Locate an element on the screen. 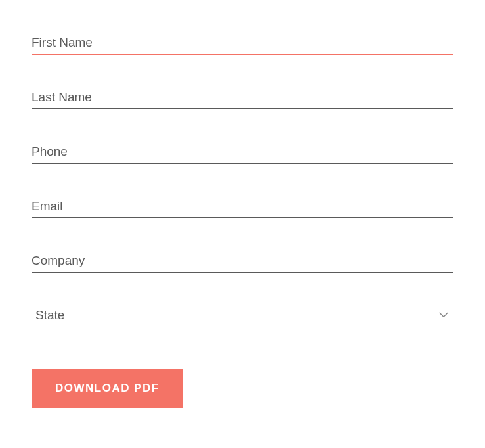  first-name-field-wrapper is located at coordinates (243, 43).